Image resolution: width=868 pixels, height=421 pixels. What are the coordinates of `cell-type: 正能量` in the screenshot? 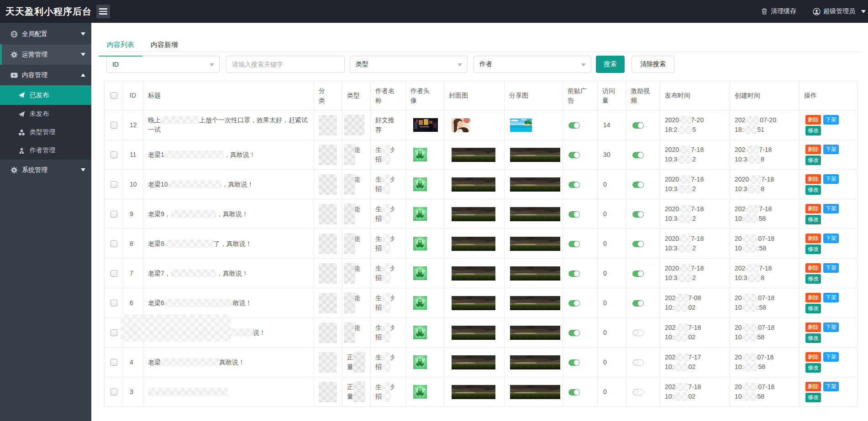 It's located at (357, 333).